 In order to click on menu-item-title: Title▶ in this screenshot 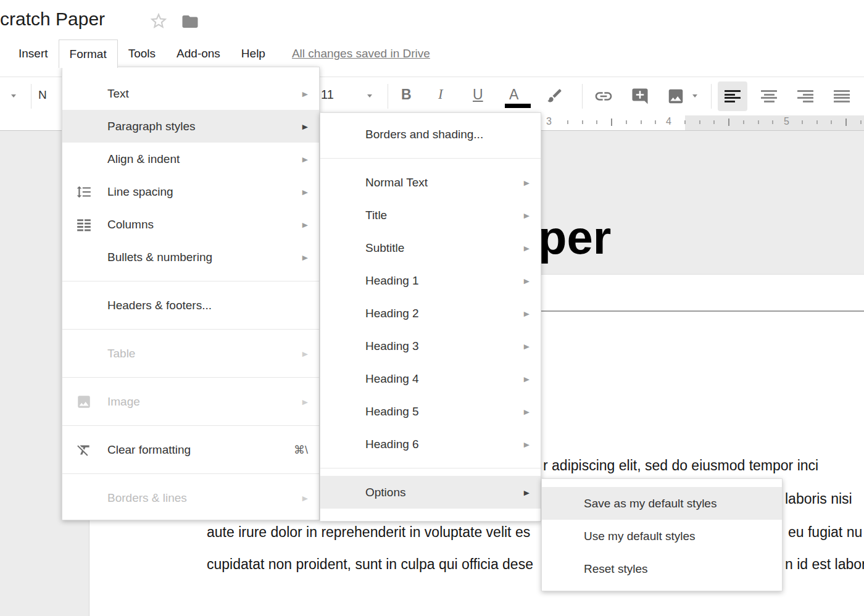, I will do `click(431, 215)`.